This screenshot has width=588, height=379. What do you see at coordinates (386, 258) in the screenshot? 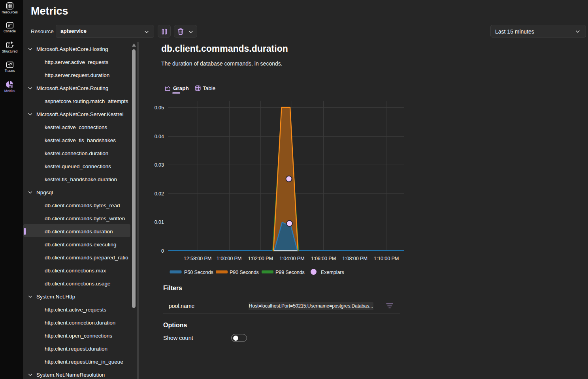
I see `svg-text: 1:10:00 PM` at bounding box center [386, 258].